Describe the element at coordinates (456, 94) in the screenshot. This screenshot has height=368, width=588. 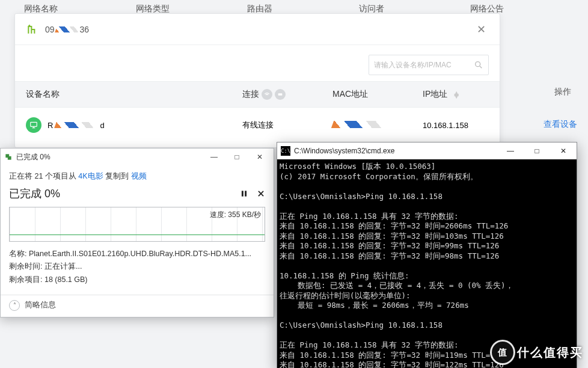
I see `col-ip: IP地址 ▲▼` at that location.